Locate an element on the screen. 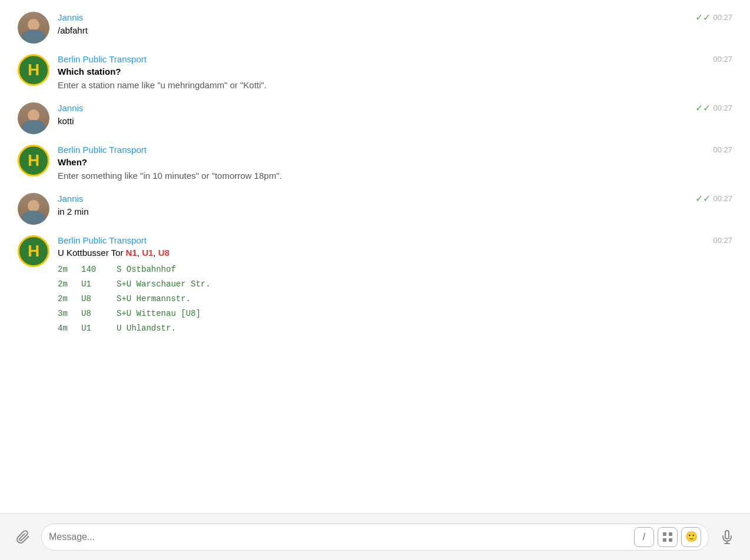  dep-row-5: 4m U1 U Uhlandstr. is located at coordinates (395, 328).